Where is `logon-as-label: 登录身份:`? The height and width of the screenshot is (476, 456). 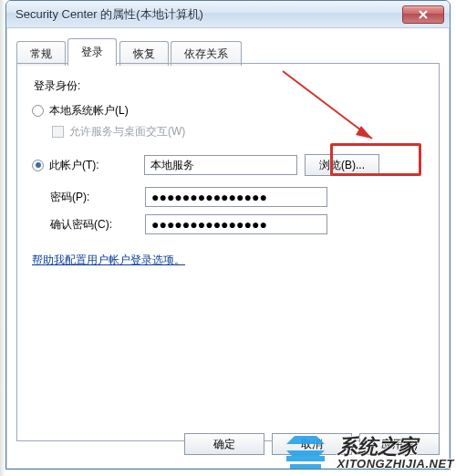
logon-as-label: 登录身份: is located at coordinates (229, 86).